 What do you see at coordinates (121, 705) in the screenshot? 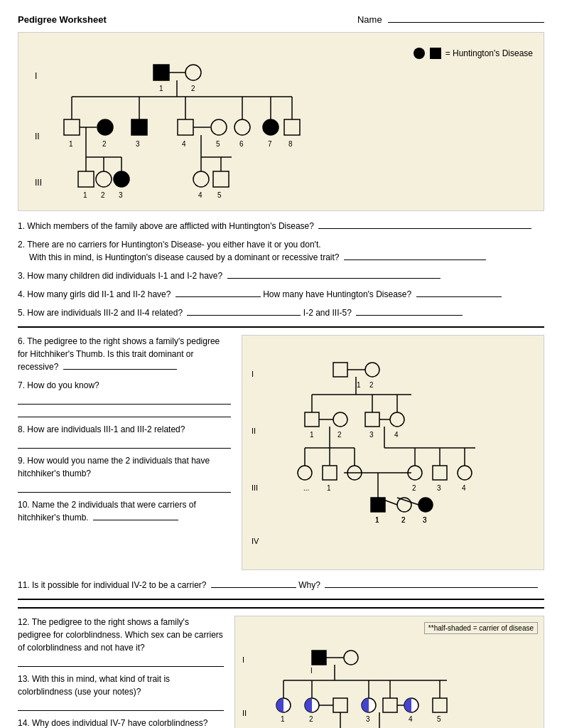
I see `q13-answer` at bounding box center [121, 705].